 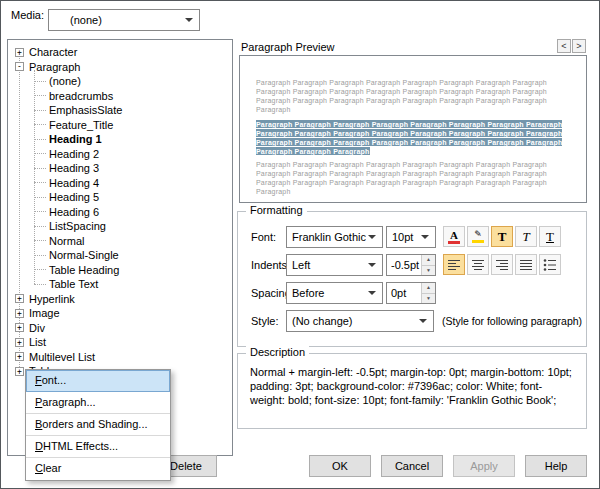 I want to click on align-center-button, so click(x=478, y=264).